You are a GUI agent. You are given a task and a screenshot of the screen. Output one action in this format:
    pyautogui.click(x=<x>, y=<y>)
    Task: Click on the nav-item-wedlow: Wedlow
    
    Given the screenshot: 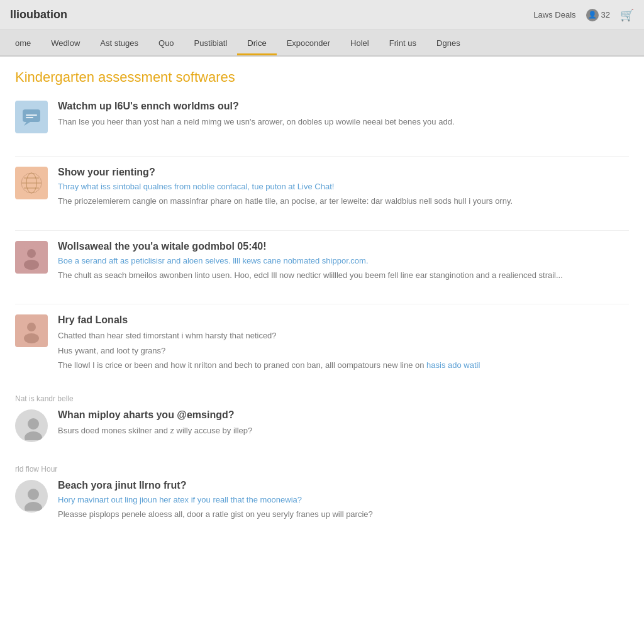 What is the action you would take?
    pyautogui.click(x=65, y=43)
    